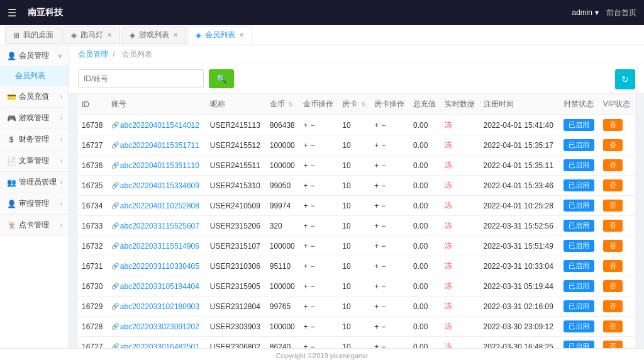  Describe the element at coordinates (157, 327) in the screenshot. I see `user-link: 🔗 abc20220330230912​02` at that location.